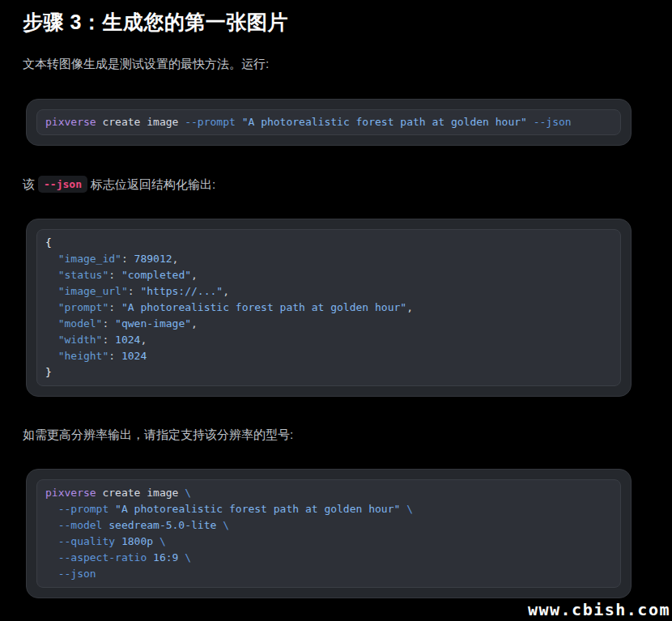 The height and width of the screenshot is (621, 672). I want to click on code-block-quick-command: pixverse create image --prompt "A photor…, so click(329, 122).